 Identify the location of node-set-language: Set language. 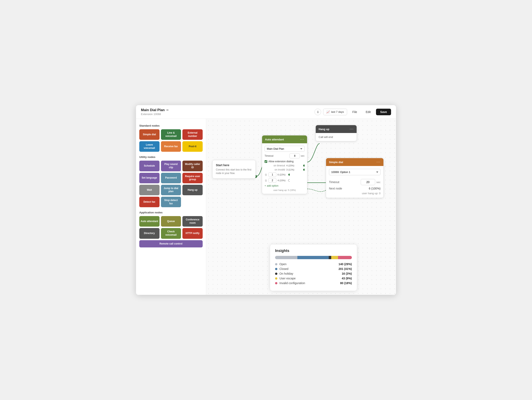
(149, 178).